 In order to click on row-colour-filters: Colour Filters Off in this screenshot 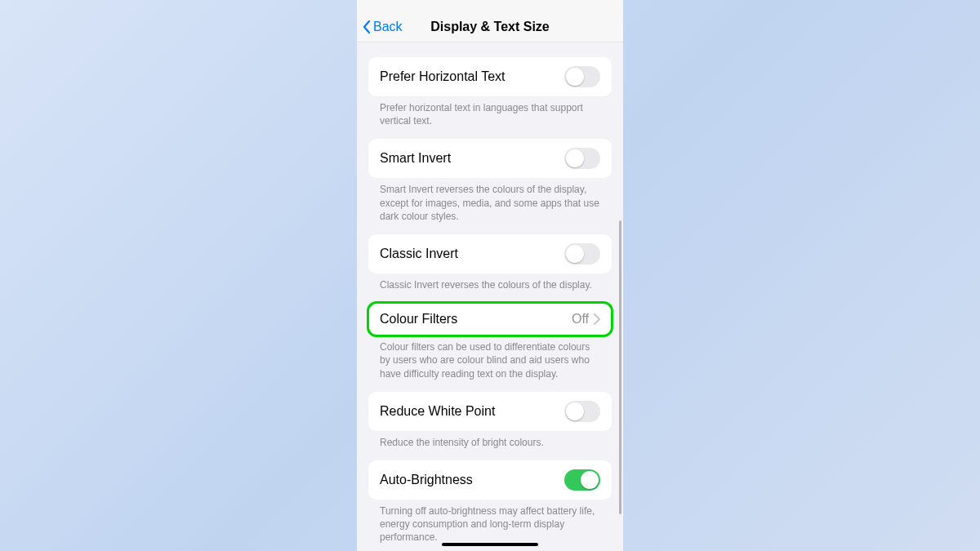, I will do `click(490, 319)`.